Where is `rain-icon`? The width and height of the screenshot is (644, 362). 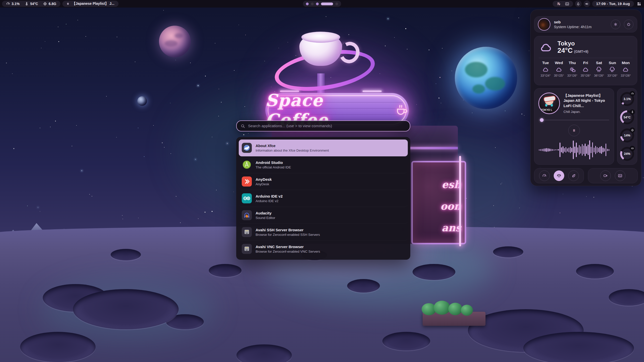
rain-icon is located at coordinates (599, 70).